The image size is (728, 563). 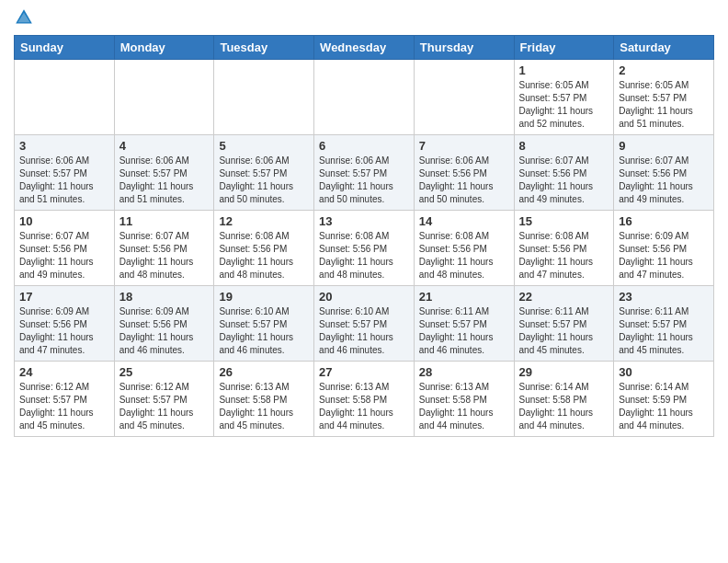 I want to click on day-number: 6, so click(x=364, y=145).